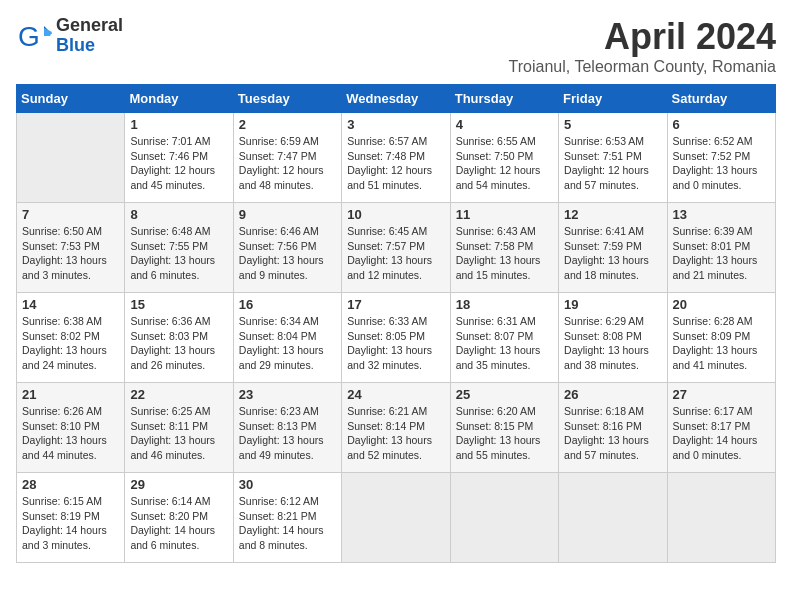  Describe the element at coordinates (71, 99) in the screenshot. I see `weekday-header: Sunday` at that location.